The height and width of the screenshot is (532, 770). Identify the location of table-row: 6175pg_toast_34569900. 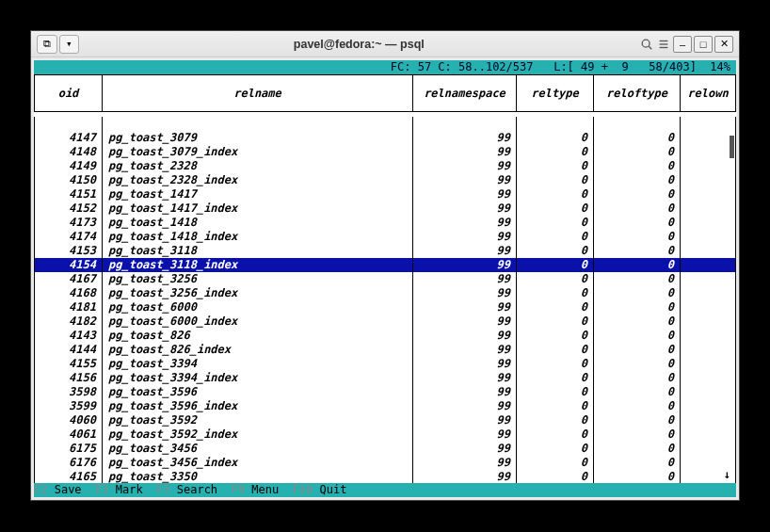
(386, 448).